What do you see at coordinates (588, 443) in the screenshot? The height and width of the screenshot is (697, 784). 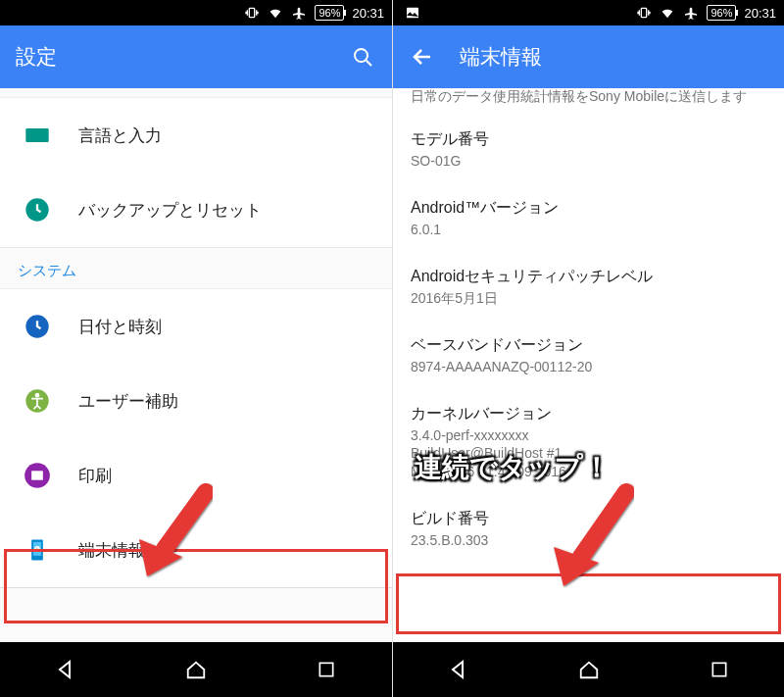 I see `info-item-kernel: カーネルバージョン 3.4.0-perf-xxxxxxxx BuildUser@…` at bounding box center [588, 443].